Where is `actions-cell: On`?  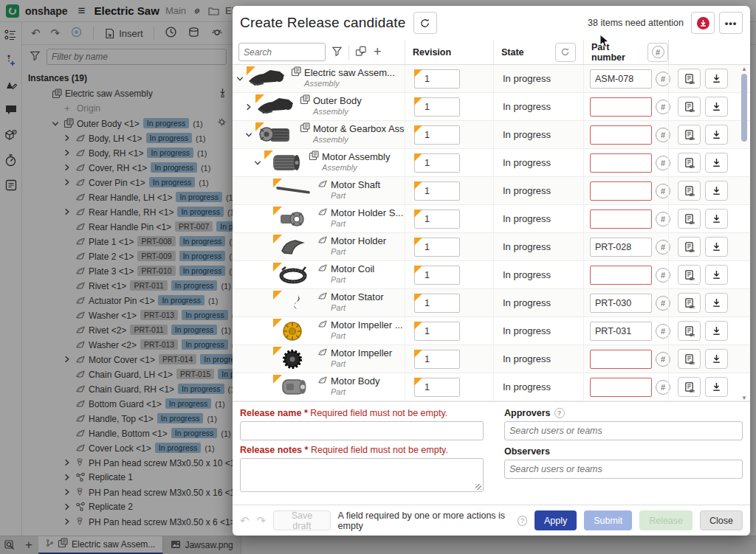
actions-cell: On is located at coordinates (709, 359).